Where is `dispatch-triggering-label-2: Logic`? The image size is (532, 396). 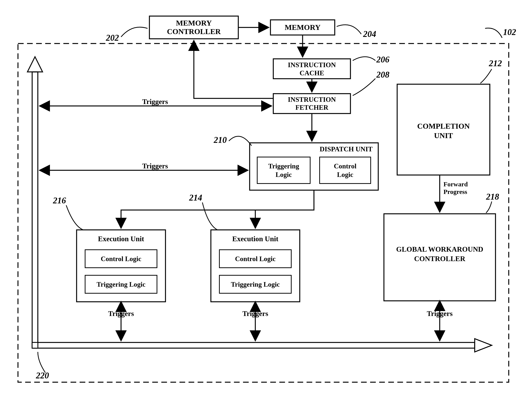 dispatch-triggering-label-2: Logic is located at coordinates (284, 175).